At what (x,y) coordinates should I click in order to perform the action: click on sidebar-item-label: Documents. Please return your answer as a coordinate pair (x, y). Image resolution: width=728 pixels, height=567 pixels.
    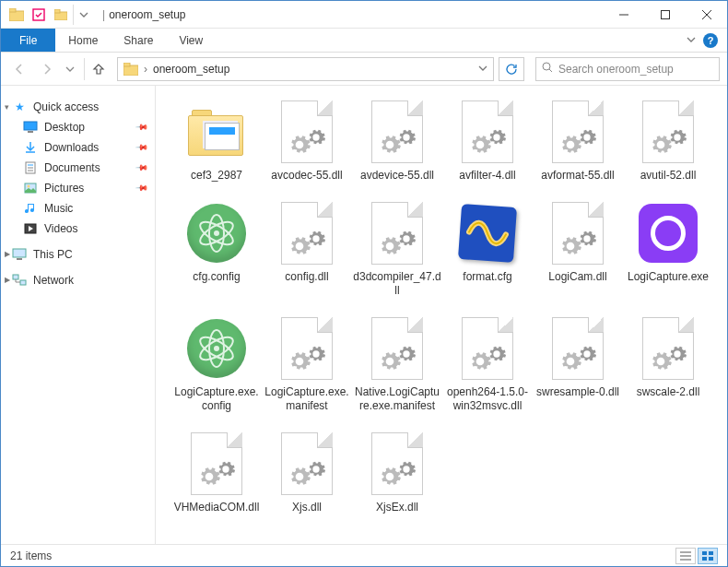
    Looking at the image, I should click on (72, 168).